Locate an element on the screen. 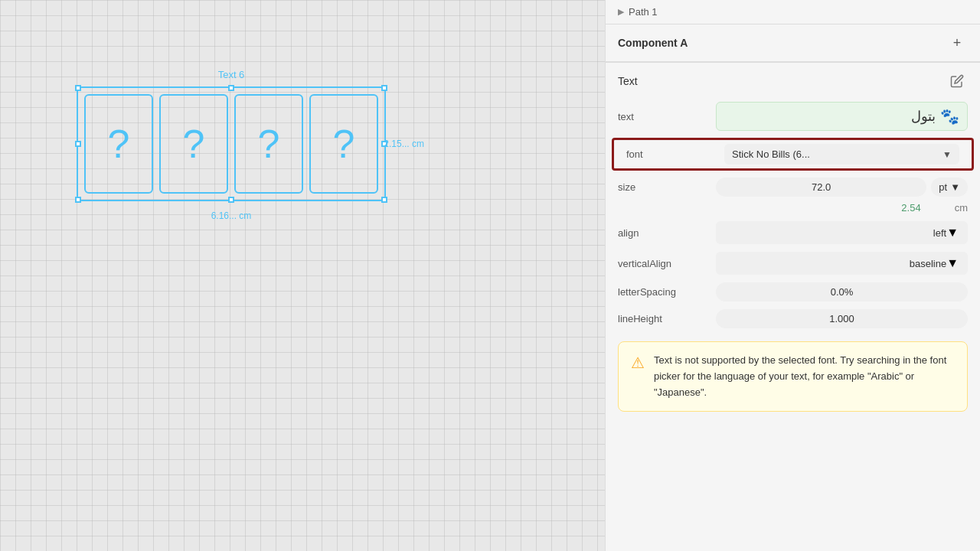  add-component-button: + is located at coordinates (957, 43).